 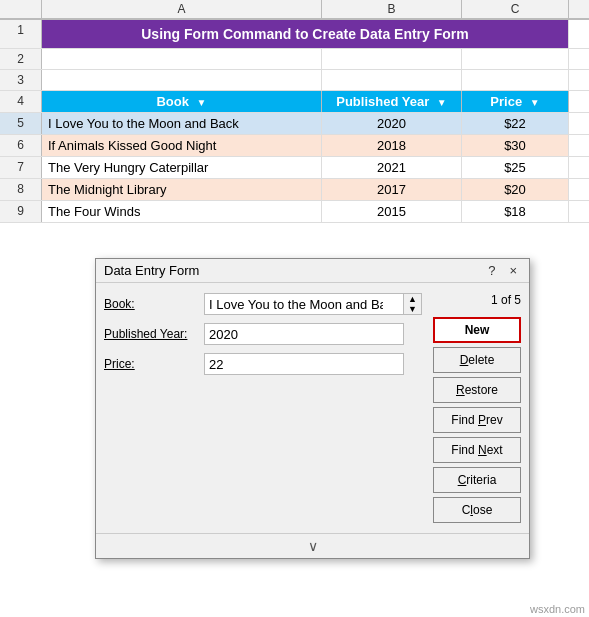 I want to click on row-4: 4 Book ▼ Published Year ▼ Price ▼, so click(x=294, y=102).